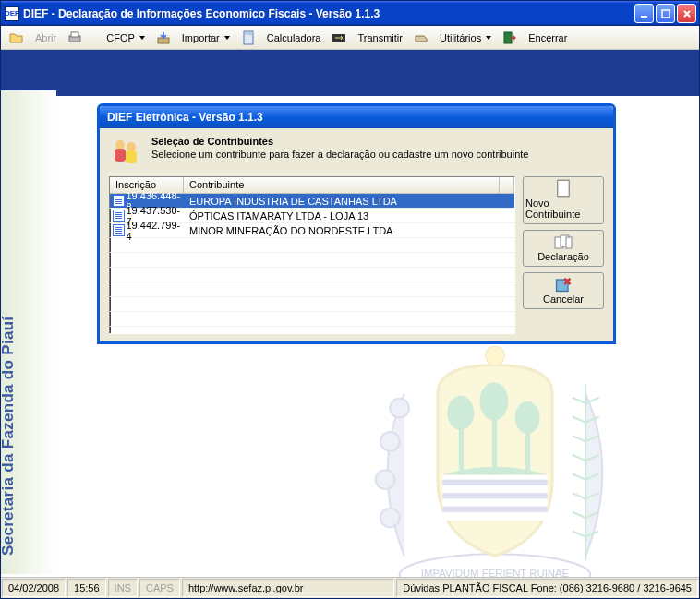 This screenshot has height=599, width=700. I want to click on dialog-heading: Seleção de Contribuintes, so click(212, 141).